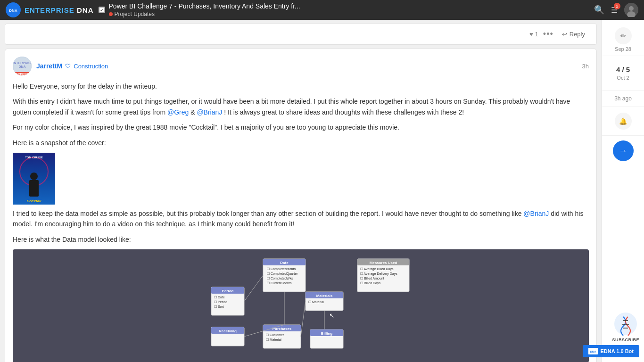 This screenshot has height=362, width=644. What do you see at coordinates (301, 34) in the screenshot?
I see `reply-bar-top: ♥ 1 ••• ↩ Reply` at bounding box center [301, 34].